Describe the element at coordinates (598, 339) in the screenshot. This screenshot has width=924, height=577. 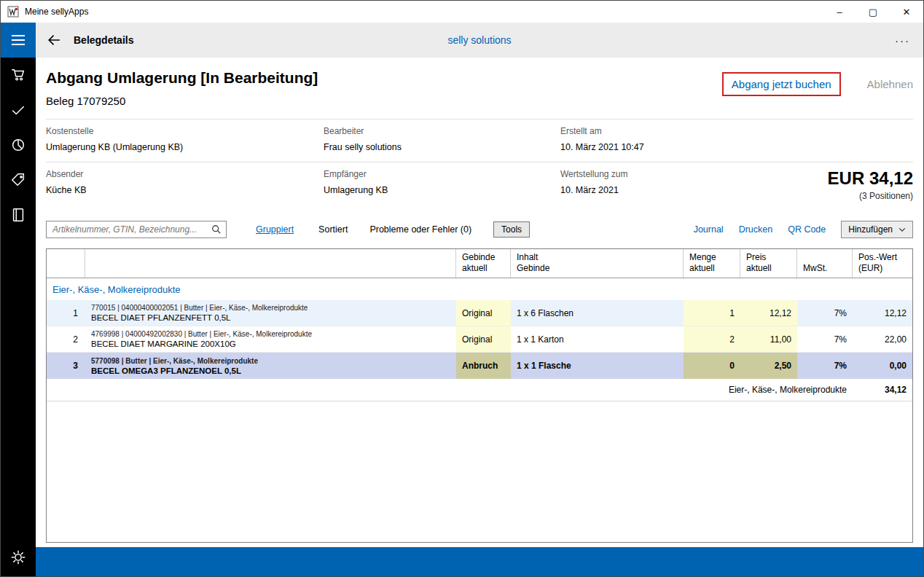
I see `inhalt-cell: 1 x 1 Karton` at that location.